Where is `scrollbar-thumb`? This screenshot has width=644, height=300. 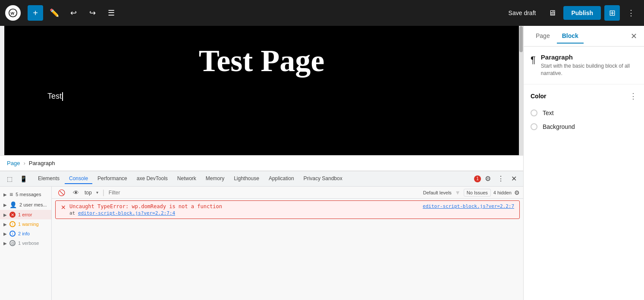
scrollbar-thumb is located at coordinates (521, 39).